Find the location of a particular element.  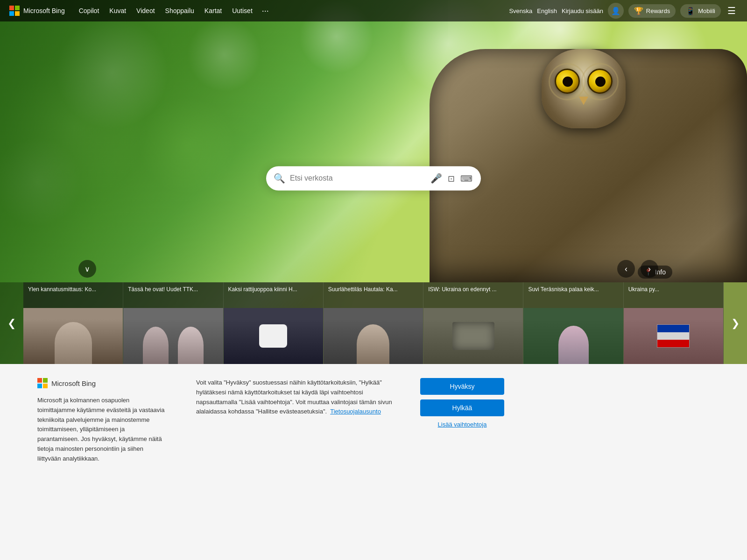

nav-kuvat: Kuvat is located at coordinates (118, 11).